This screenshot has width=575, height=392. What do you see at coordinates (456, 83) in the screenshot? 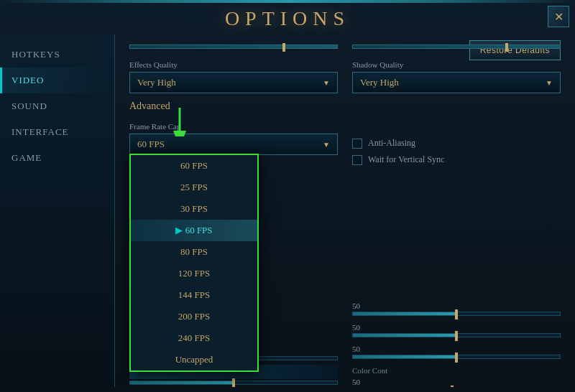
I see `shadow-quality-dropdown: Very High ▼` at bounding box center [456, 83].